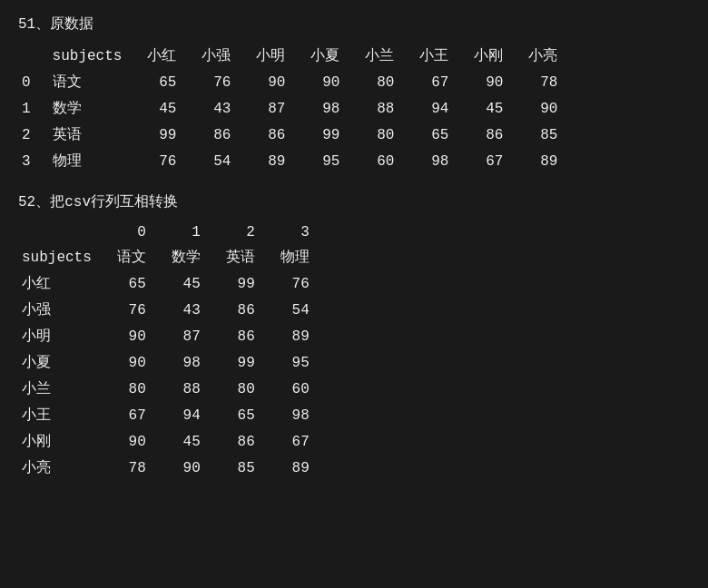 The width and height of the screenshot is (708, 588). I want to click on header-xiaoqiang: 小强, so click(216, 56).